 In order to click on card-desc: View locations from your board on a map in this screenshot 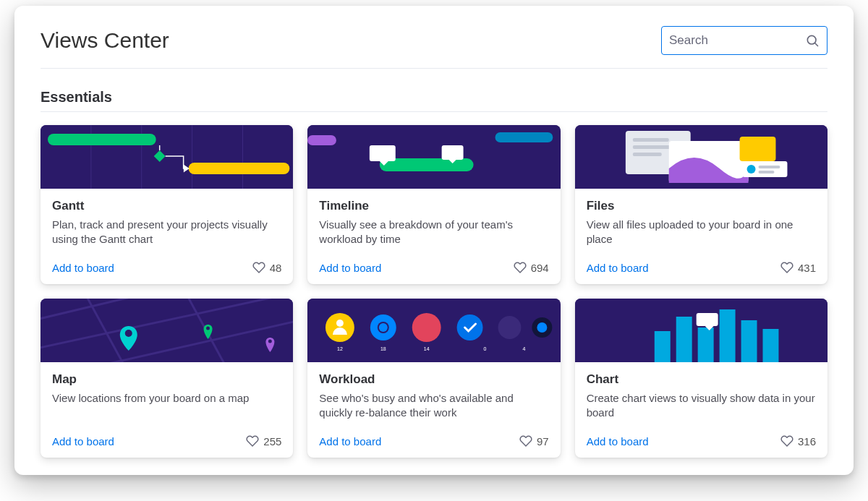, I will do `click(166, 406)`.